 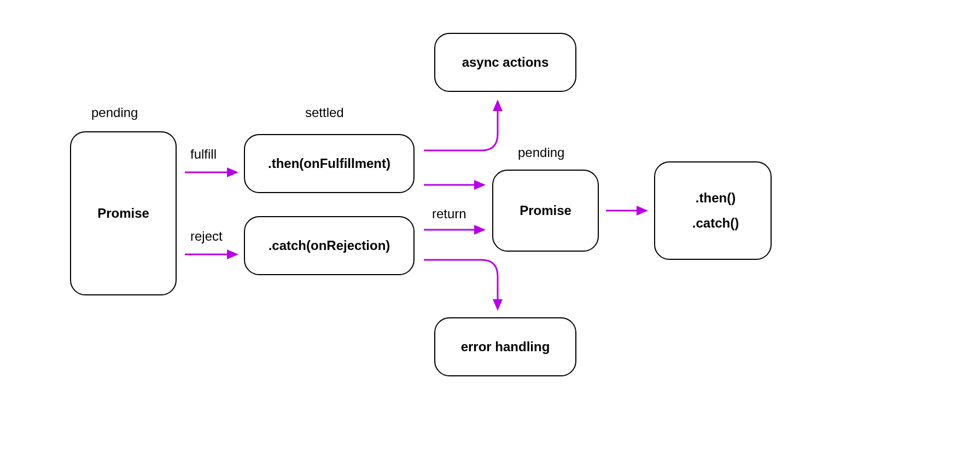 I want to click on node-error-handling: error handling, so click(x=505, y=347).